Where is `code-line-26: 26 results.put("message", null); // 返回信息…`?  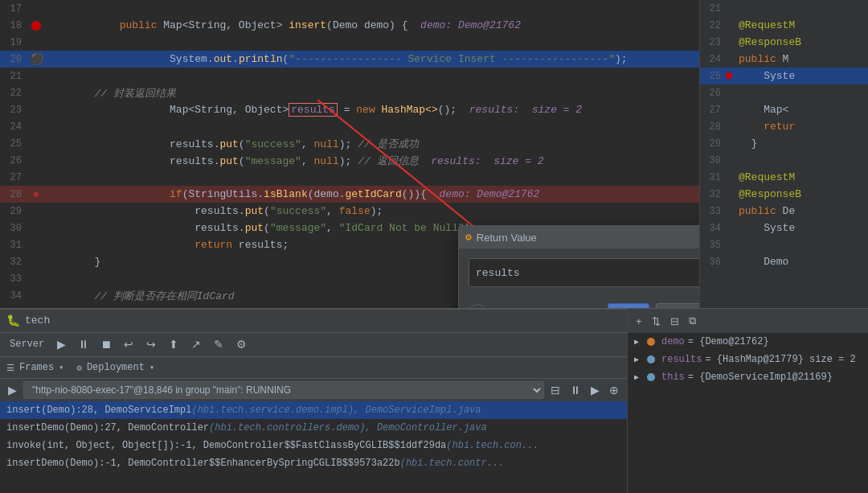 code-line-26: 26 results.put("message", null); // 返回信息… is located at coordinates (350, 161).